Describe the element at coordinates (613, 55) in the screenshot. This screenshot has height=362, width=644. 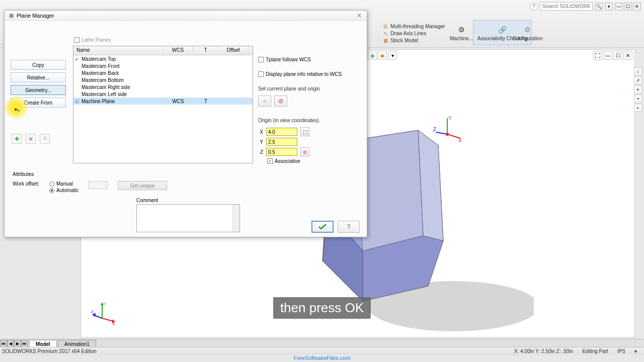
I see `viewport-right-buttons: ⛶ — ☐ ✕` at that location.